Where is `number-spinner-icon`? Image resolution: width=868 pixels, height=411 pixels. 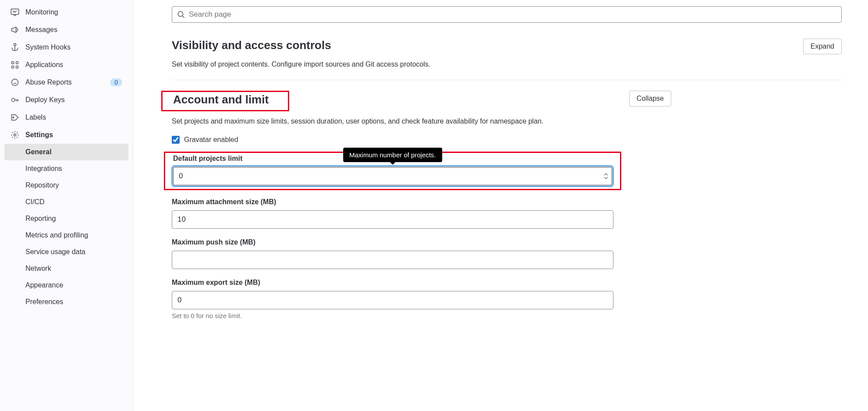
number-spinner-icon is located at coordinates (606, 176).